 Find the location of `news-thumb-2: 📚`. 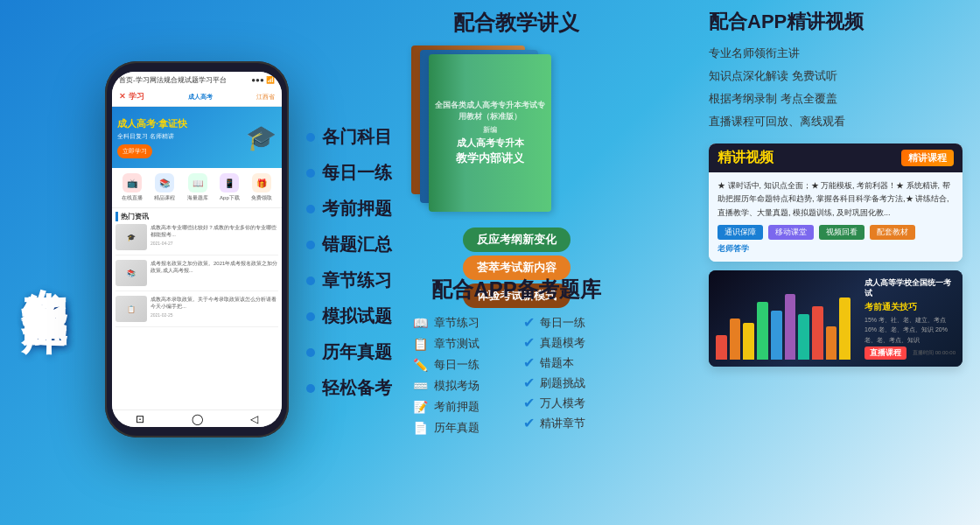

news-thumb-2: 📚 is located at coordinates (131, 273).